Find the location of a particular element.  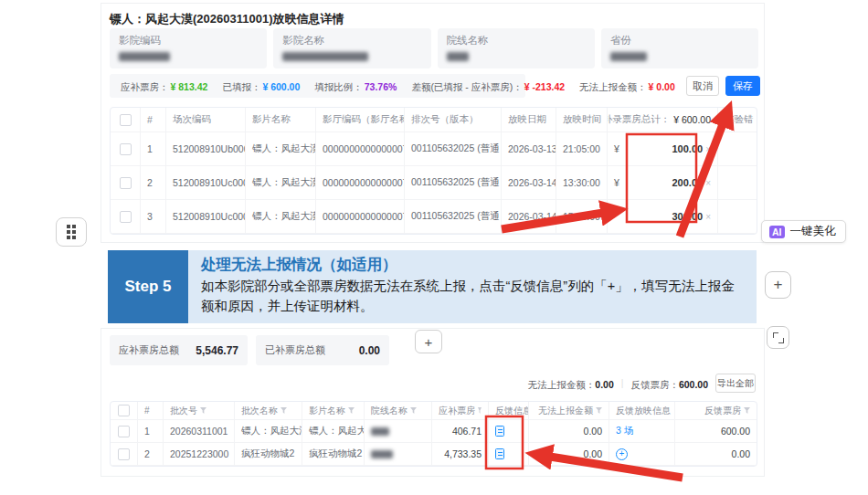

batch-name: 疯狂动物城2 is located at coordinates (269, 455).